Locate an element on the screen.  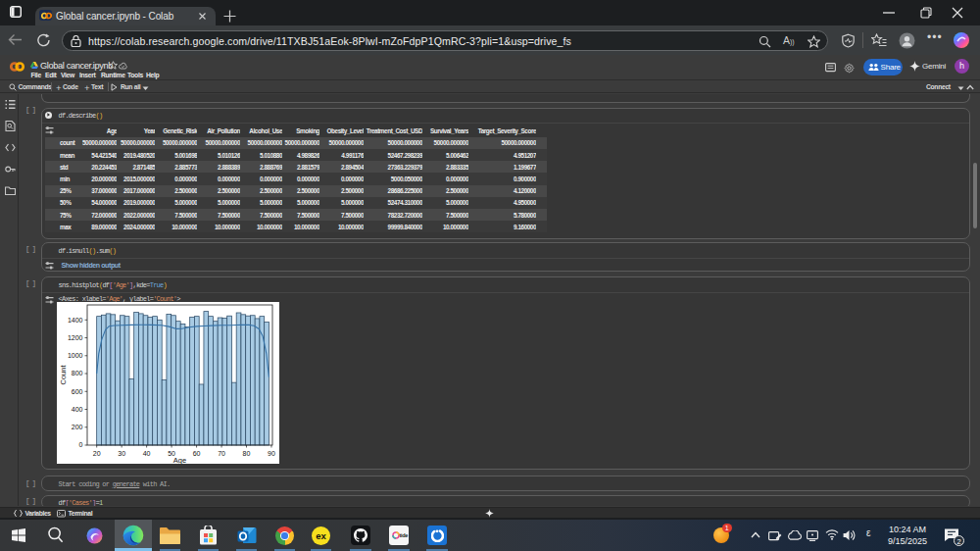
svg-text: 40 is located at coordinates (147, 453).